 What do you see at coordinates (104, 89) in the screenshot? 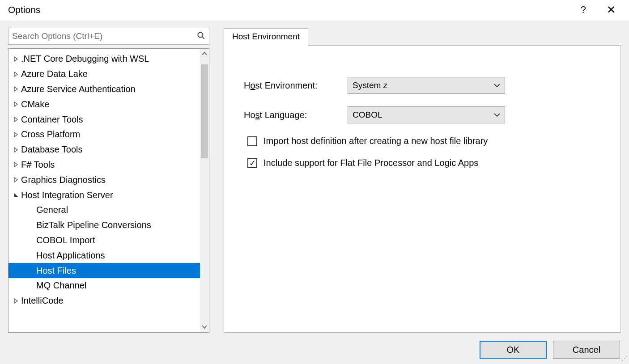
I see `tree-item: Azure Service Authentication` at bounding box center [104, 89].